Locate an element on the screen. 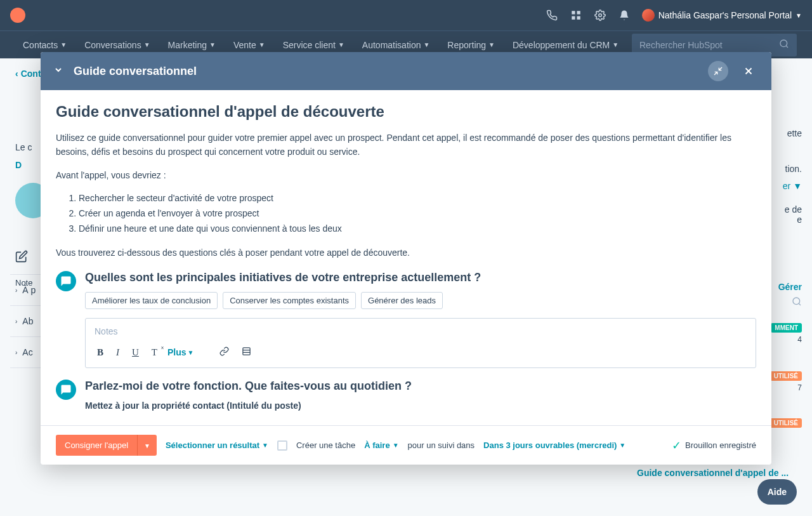  modal-header: Guide conversationnel is located at coordinates (406, 71).